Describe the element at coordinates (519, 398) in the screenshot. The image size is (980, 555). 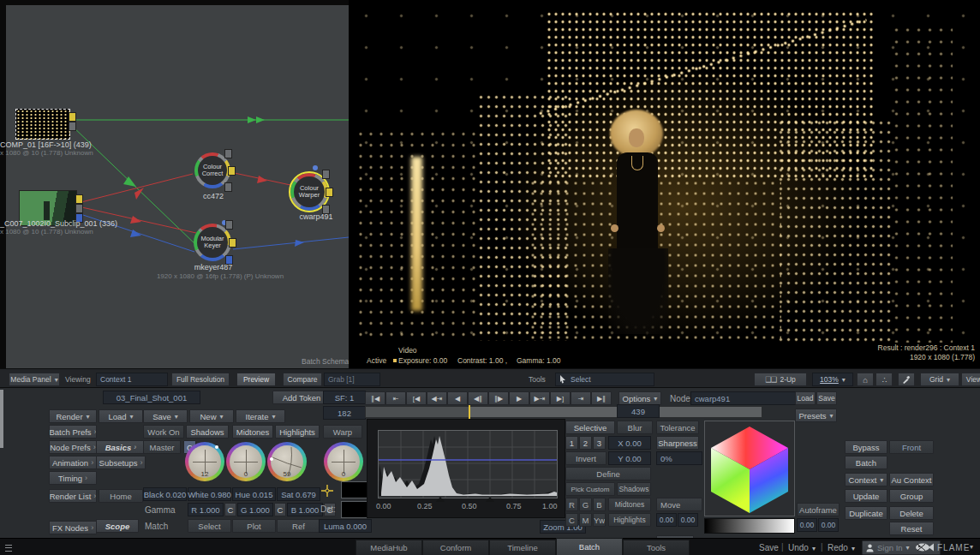
I see `transport-play-button: ▶` at that location.